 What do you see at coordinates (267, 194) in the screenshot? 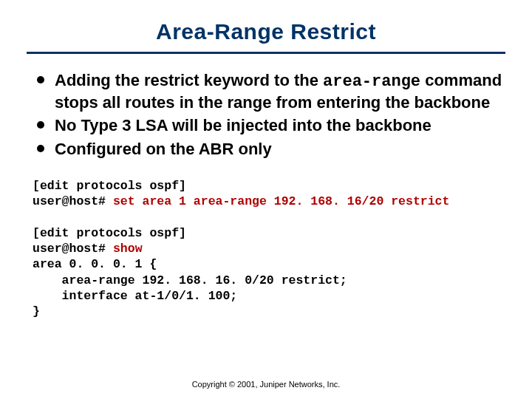
I see `terminal-block-1: [edit protocols ospf] user@host# set are…` at bounding box center [267, 194].